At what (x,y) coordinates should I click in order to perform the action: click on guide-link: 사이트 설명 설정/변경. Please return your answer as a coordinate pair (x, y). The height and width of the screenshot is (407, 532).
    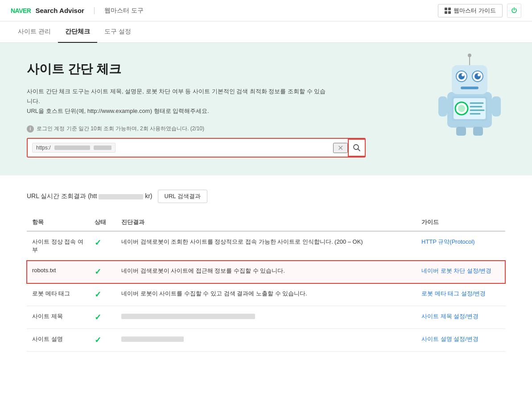
    Looking at the image, I should click on (450, 339).